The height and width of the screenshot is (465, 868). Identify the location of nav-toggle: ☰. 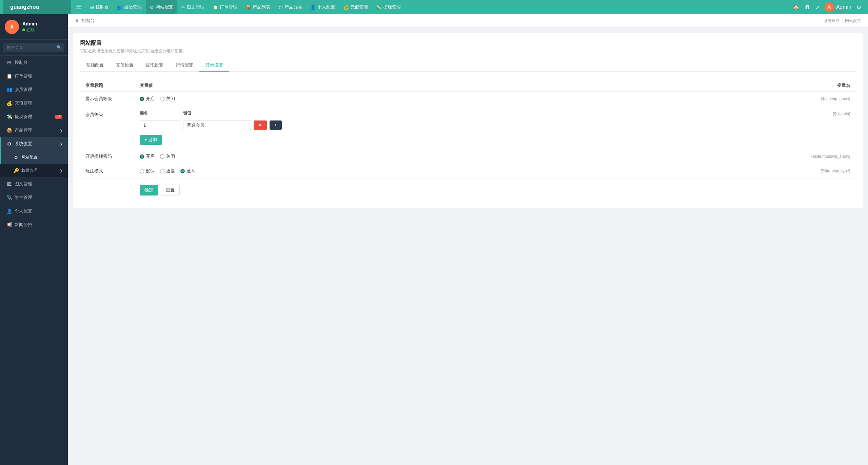
(79, 7).